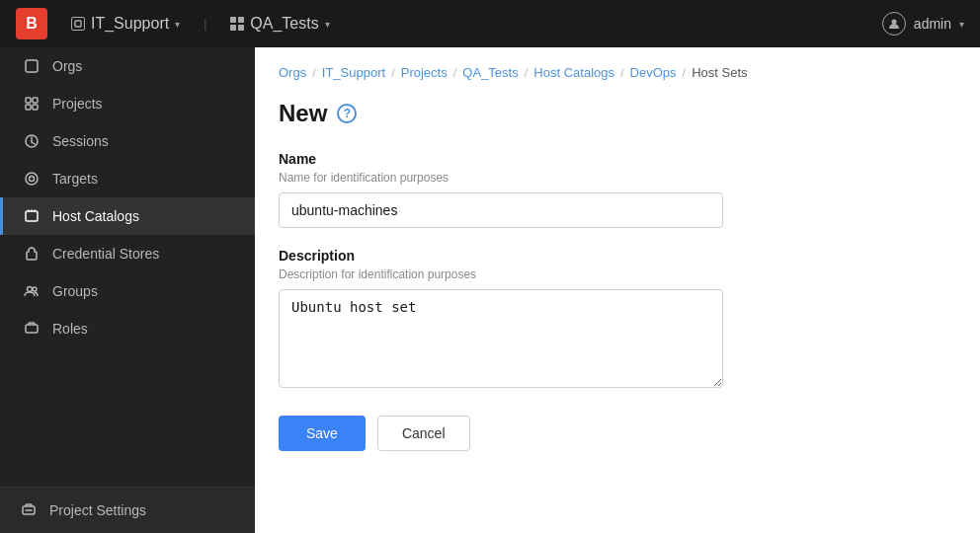  Describe the element at coordinates (29, 510) in the screenshot. I see `project-settings-icon` at that location.